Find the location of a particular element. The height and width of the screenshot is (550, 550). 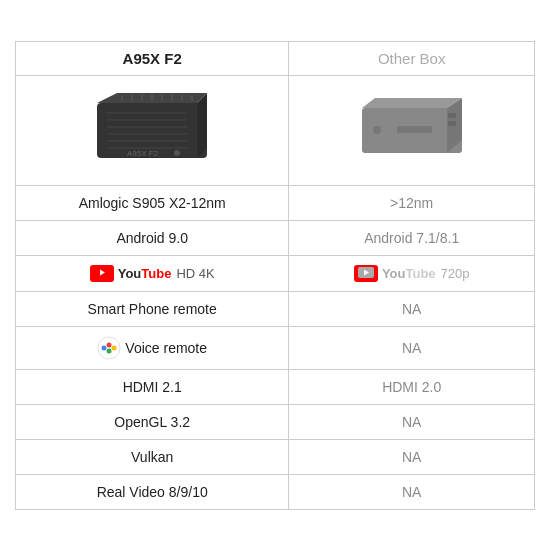

other-vulkan: NA is located at coordinates (412, 456).